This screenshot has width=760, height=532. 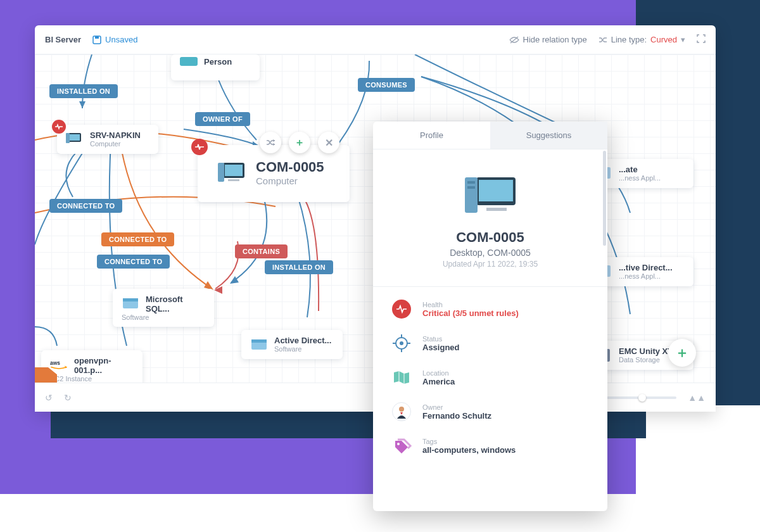 What do you see at coordinates (490, 253) in the screenshot?
I see `panel-subtitle: Desktop, COM-0005` at bounding box center [490, 253].